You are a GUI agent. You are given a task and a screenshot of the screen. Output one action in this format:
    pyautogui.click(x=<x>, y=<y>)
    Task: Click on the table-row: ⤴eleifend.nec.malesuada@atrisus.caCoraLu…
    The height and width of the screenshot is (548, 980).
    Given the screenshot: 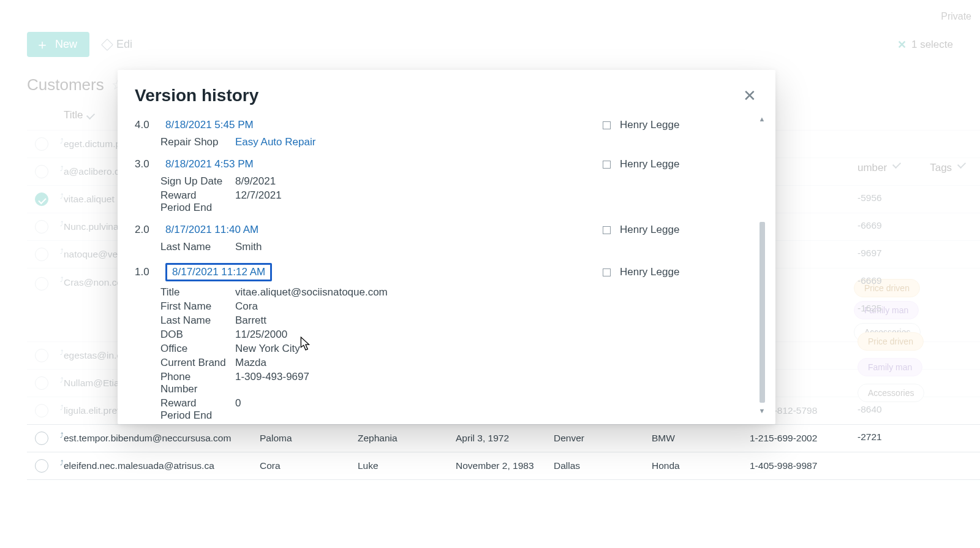 What is the action you would take?
    pyautogui.click(x=503, y=466)
    